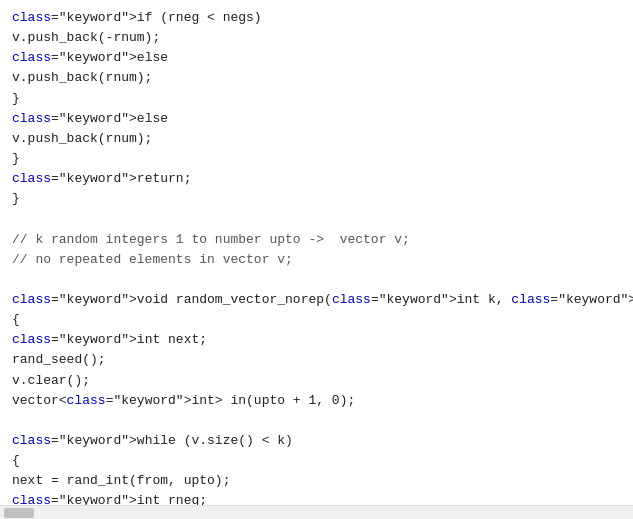  What do you see at coordinates (316, 512) in the screenshot?
I see `scrollbar-area` at bounding box center [316, 512].